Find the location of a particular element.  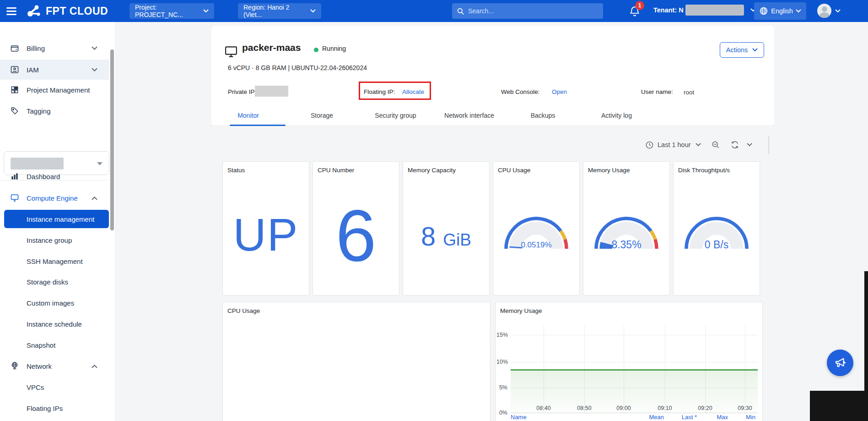

announcement-fab is located at coordinates (840, 363).